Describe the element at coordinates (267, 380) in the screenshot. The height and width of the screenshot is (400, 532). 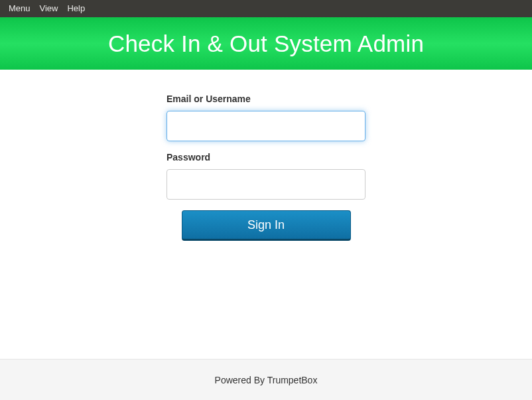
I see `footer-text: Powered By TrumpetBox` at that location.